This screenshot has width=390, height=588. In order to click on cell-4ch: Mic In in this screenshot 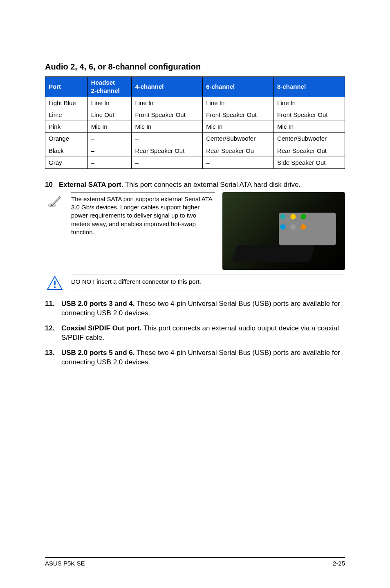, I will do `click(167, 127)`.